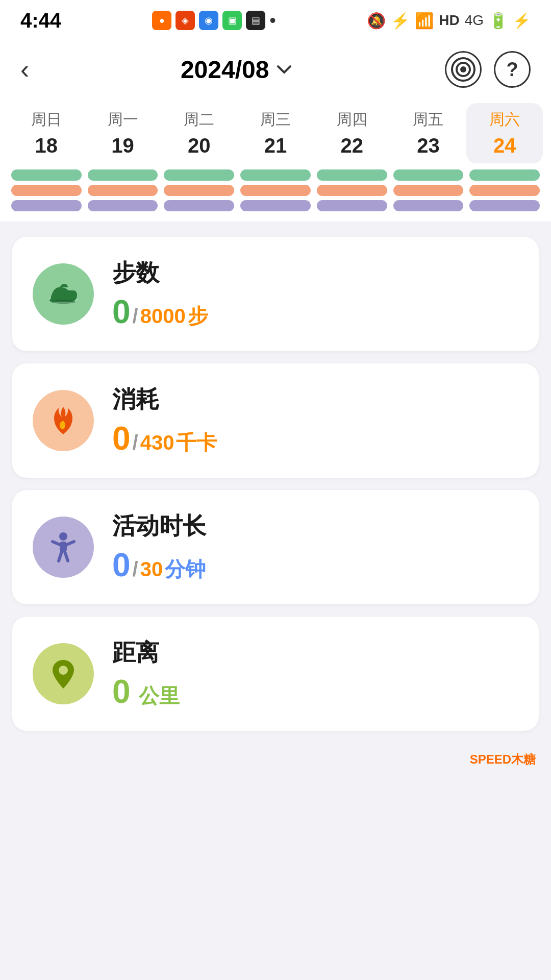 Image resolution: width=551 pixels, height=980 pixels. Describe the element at coordinates (276, 20) in the screenshot. I see `status-bar: 4:44 ● ◈ ◉ ▣ ▤ • 🔕 ⚡ 📶 HD 4G 🔋 ⚡` at that location.